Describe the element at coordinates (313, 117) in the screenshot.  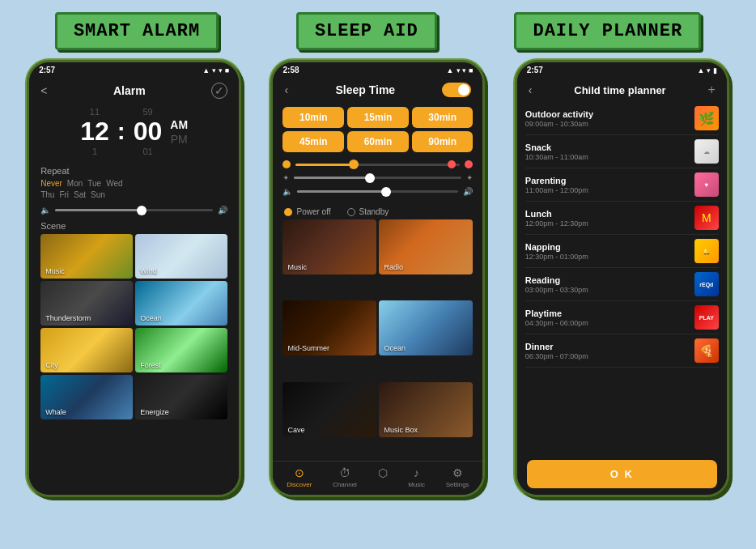
I see `time-btn-10min: 10min` at that location.